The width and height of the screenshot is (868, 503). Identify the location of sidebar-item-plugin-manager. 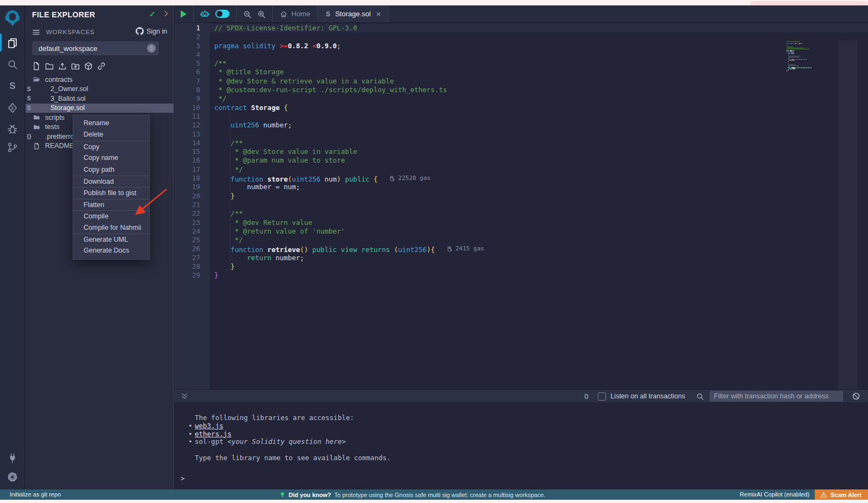
(12, 458).